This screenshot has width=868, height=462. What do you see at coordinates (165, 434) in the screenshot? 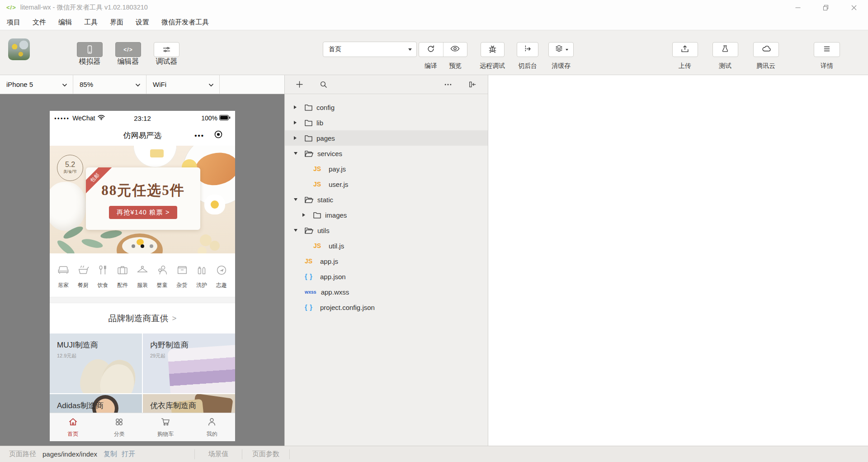
I see `tab-label: 购物车` at bounding box center [165, 434].